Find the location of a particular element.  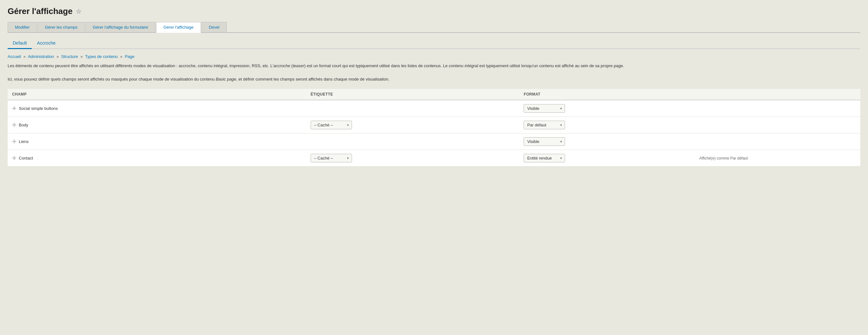

tab-modifier: Modifier is located at coordinates (22, 27).